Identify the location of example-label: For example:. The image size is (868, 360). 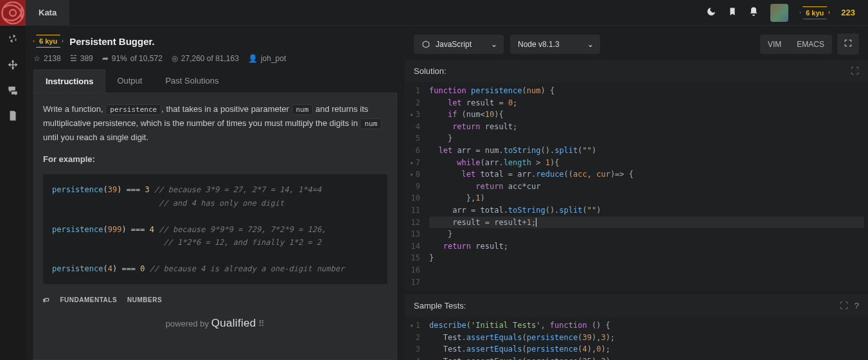
(215, 159).